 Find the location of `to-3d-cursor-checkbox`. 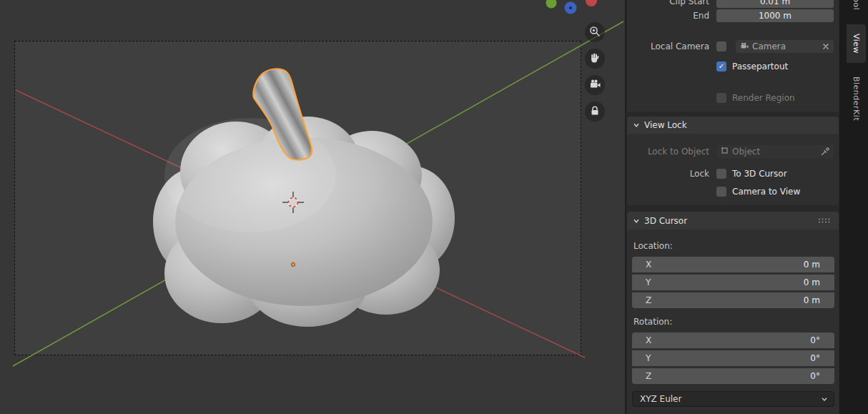

to-3d-cursor-checkbox is located at coordinates (721, 174).